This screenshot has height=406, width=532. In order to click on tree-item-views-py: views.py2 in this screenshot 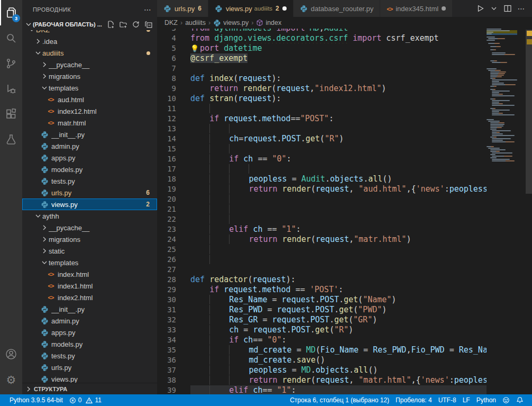, I will do `click(90, 204)`.